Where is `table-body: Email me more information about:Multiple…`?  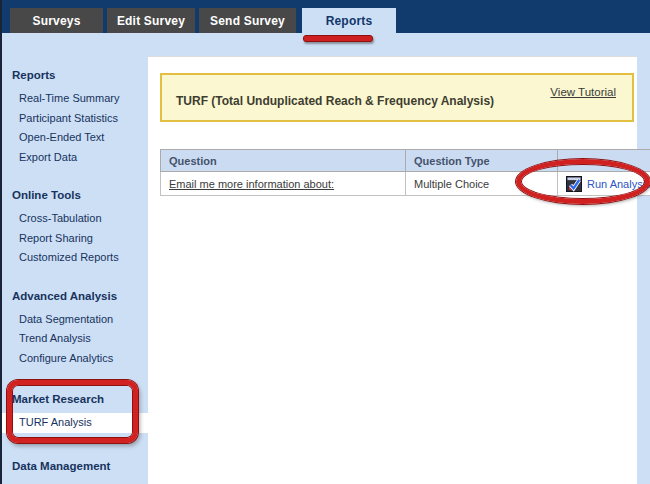
table-body: Email me more information about:Multiple… is located at coordinates (406, 184).